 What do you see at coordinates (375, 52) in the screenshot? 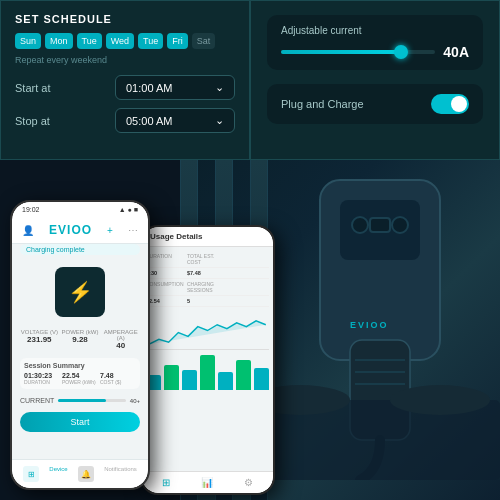
I see `slider-row: 40A` at bounding box center [375, 52].